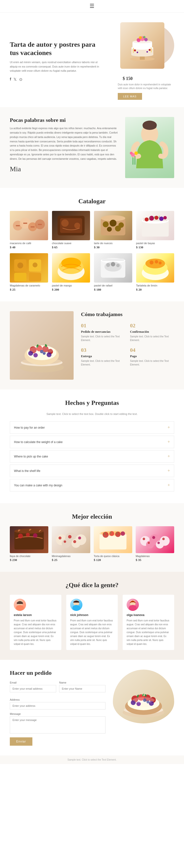 The height and width of the screenshot is (868, 184). I want to click on catalog-item-lemon: Tartaleta de limón $ 20, so click(155, 272).